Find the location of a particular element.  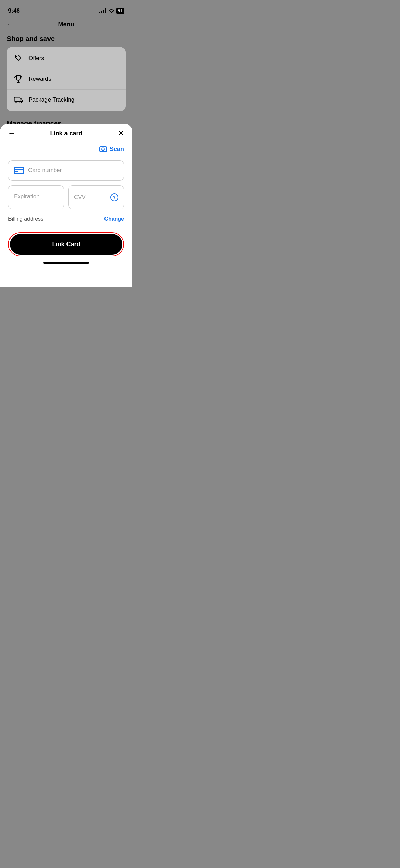

offers-item: Offers is located at coordinates (66, 58).